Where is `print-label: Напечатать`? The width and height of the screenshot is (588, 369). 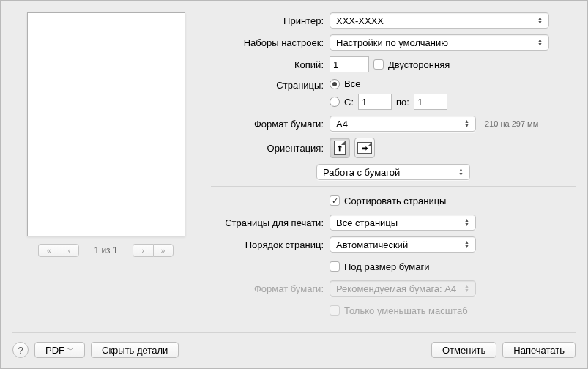 print-label: Напечатать is located at coordinates (539, 350).